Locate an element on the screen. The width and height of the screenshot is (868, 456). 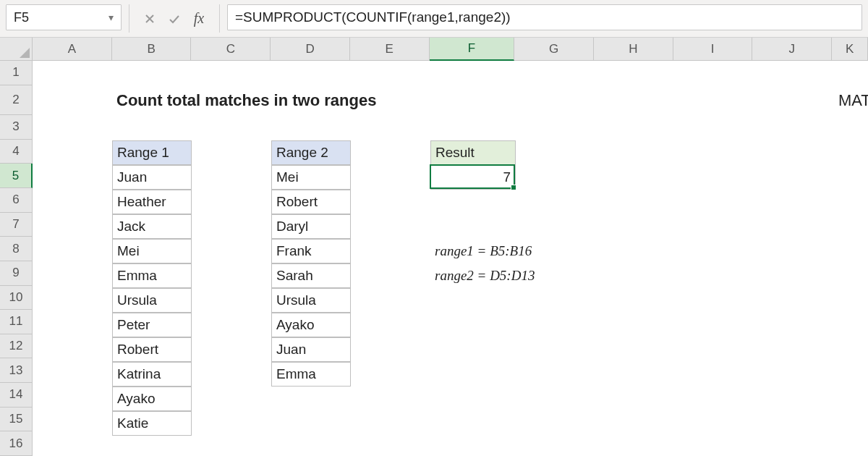
range2-cell: Emma is located at coordinates (311, 374).